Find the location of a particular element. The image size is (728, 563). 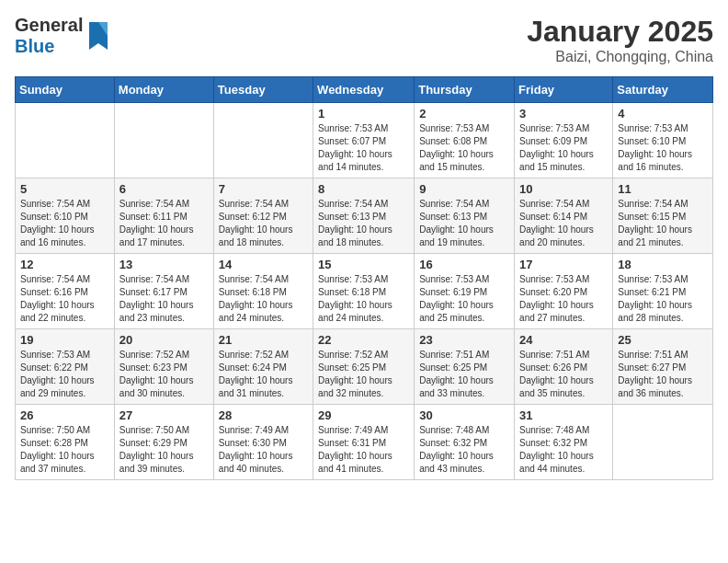

day-number: 13 is located at coordinates (164, 265).